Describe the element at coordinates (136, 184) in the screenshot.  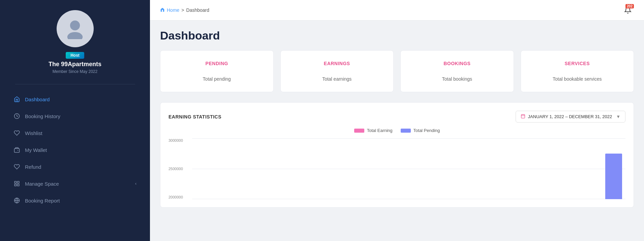
I see `chevron-left-icon: ‹` at that location.